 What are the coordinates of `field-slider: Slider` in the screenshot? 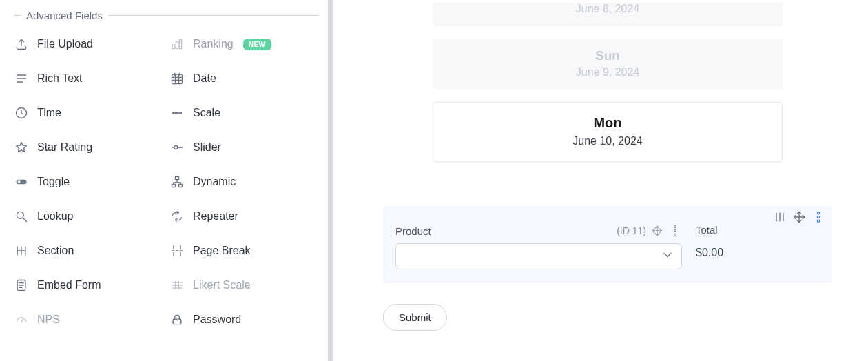 It's located at (244, 147).